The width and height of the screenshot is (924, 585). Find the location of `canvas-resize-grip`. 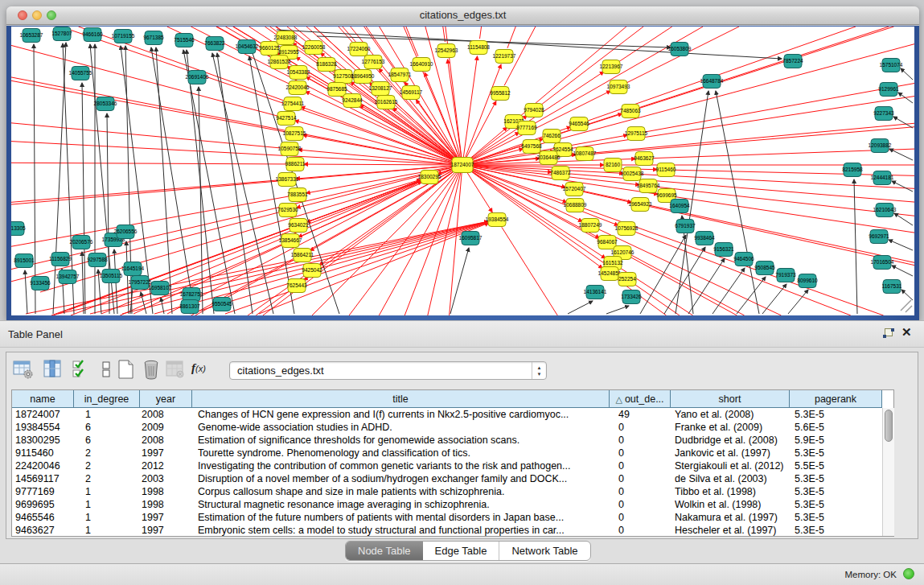

canvas-resize-grip is located at coordinates (906, 306).